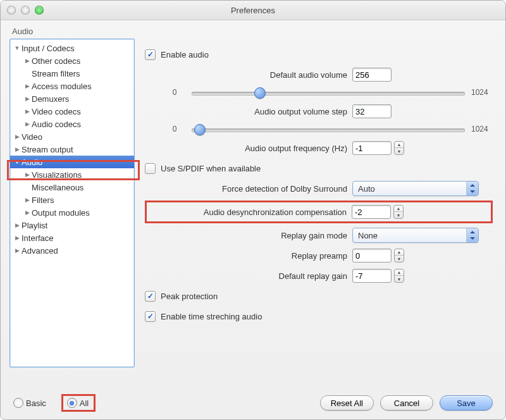  Describe the element at coordinates (328, 129) in the screenshot. I see `output-step-slider` at that location.